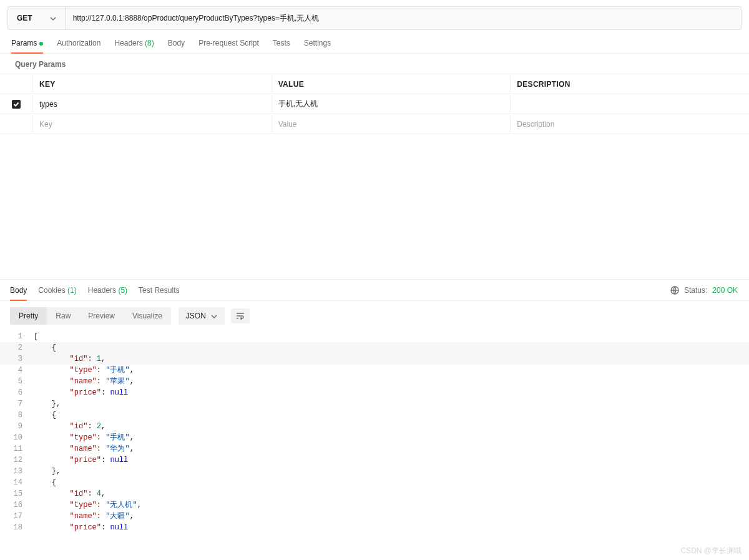 The width and height of the screenshot is (749, 560). Describe the element at coordinates (374, 381) in the screenshot. I see `code-line: 5 "name": "苹果",` at that location.